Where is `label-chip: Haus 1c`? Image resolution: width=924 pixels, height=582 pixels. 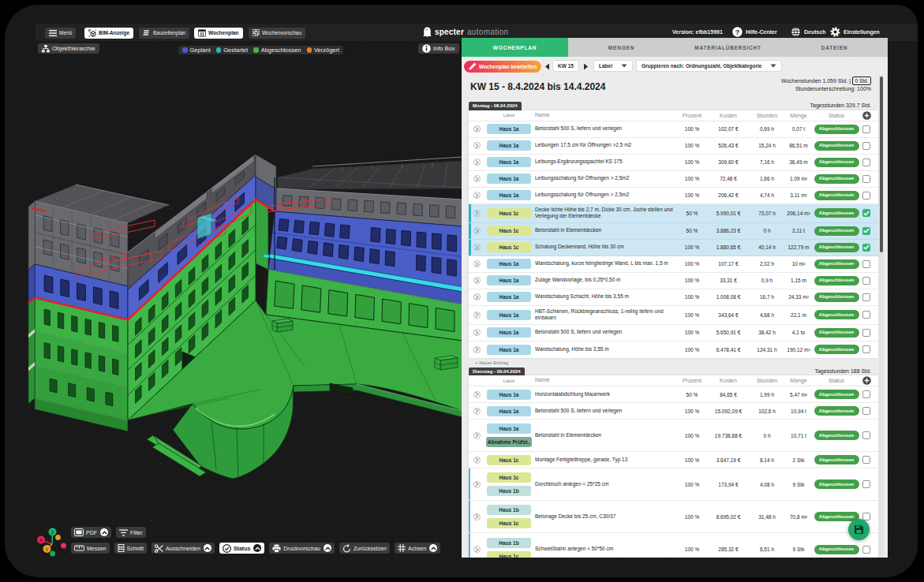
label-chip: Haus 1c is located at coordinates (509, 524).